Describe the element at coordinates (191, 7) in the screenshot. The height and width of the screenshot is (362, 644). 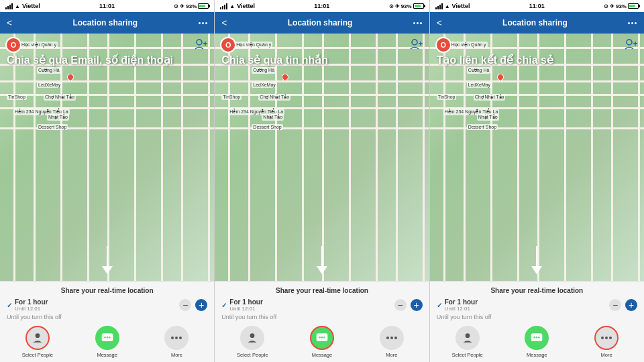
I see `status-right: ⊙ ✈ 93%` at that location.